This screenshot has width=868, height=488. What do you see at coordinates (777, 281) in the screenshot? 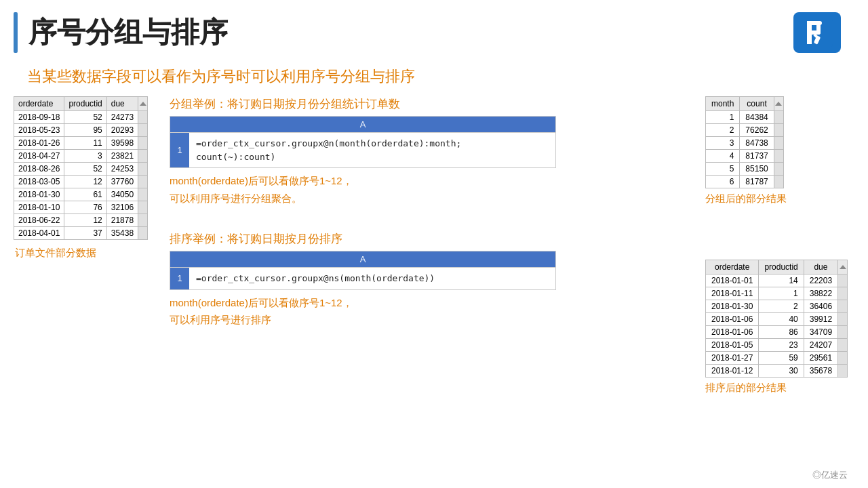
I see `table-row: 2018-01-011422203` at bounding box center [777, 281].